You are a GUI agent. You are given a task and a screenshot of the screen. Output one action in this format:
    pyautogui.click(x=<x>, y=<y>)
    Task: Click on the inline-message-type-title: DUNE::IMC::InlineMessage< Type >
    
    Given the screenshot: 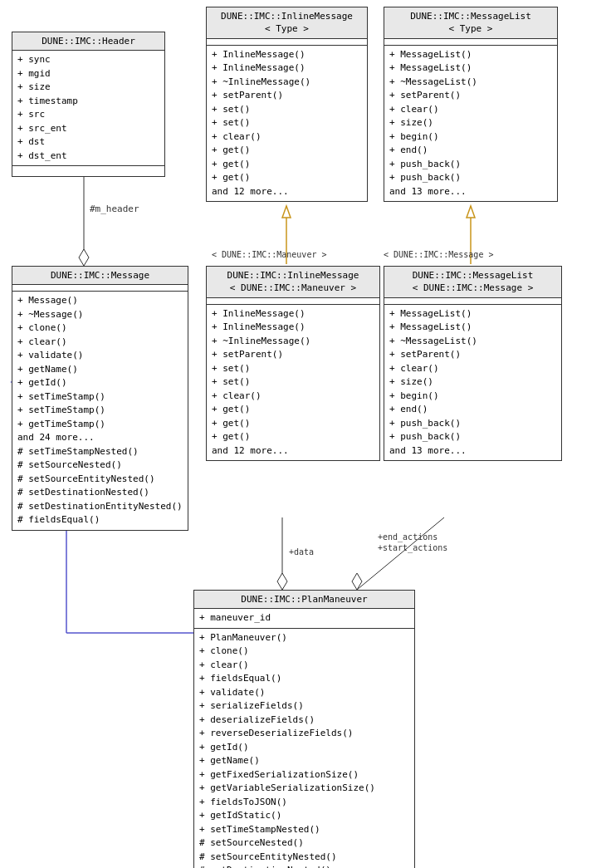 What is the action you would take?
    pyautogui.click(x=287, y=23)
    